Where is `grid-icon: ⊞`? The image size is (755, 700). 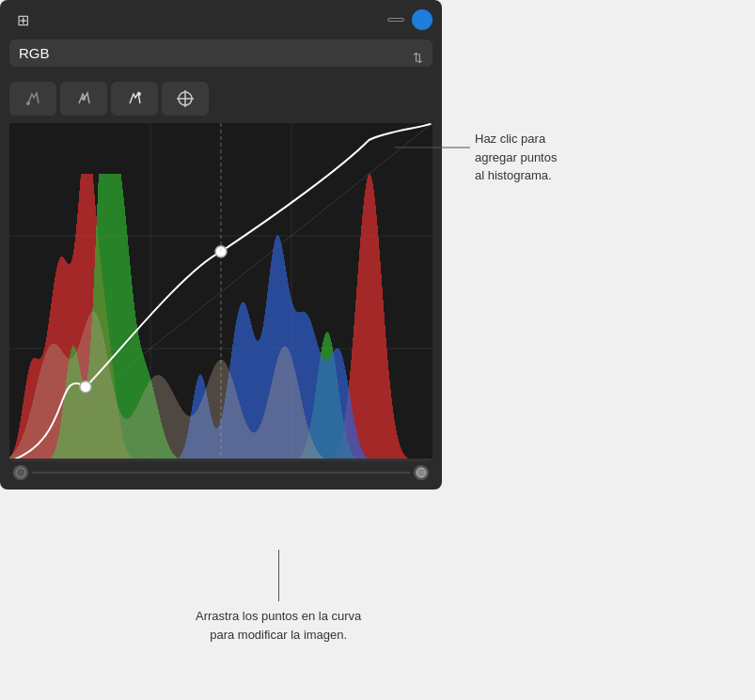 grid-icon: ⊞ is located at coordinates (23, 21).